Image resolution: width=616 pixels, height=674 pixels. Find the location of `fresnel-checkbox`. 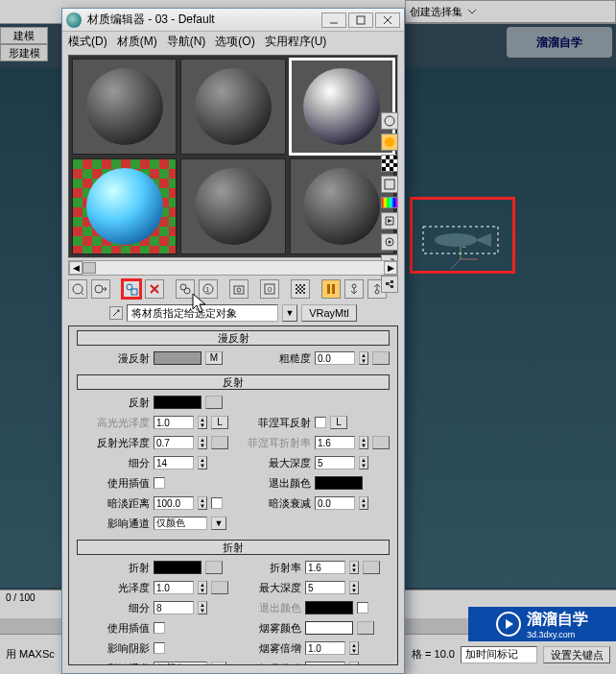

fresnel-checkbox is located at coordinates (320, 422).